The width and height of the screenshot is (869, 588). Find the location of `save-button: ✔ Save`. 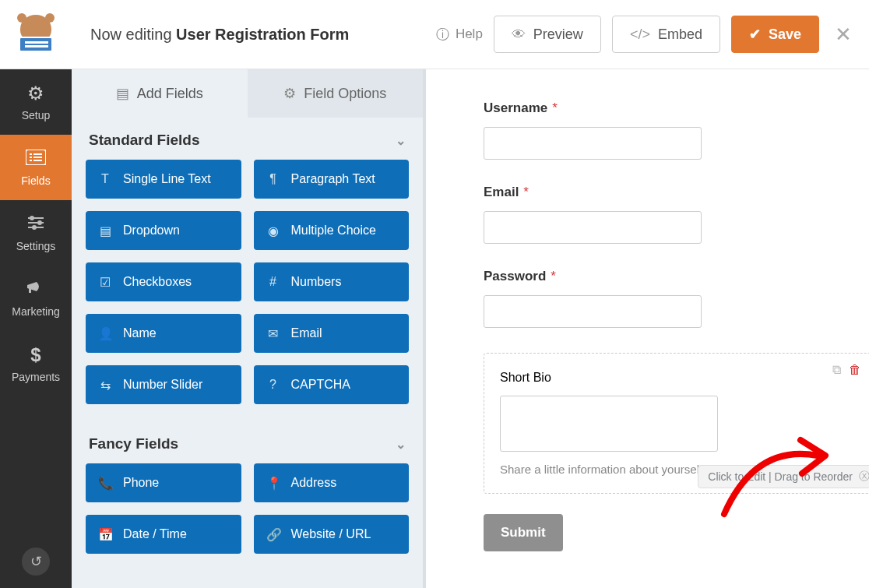

save-button: ✔ Save is located at coordinates (776, 34).